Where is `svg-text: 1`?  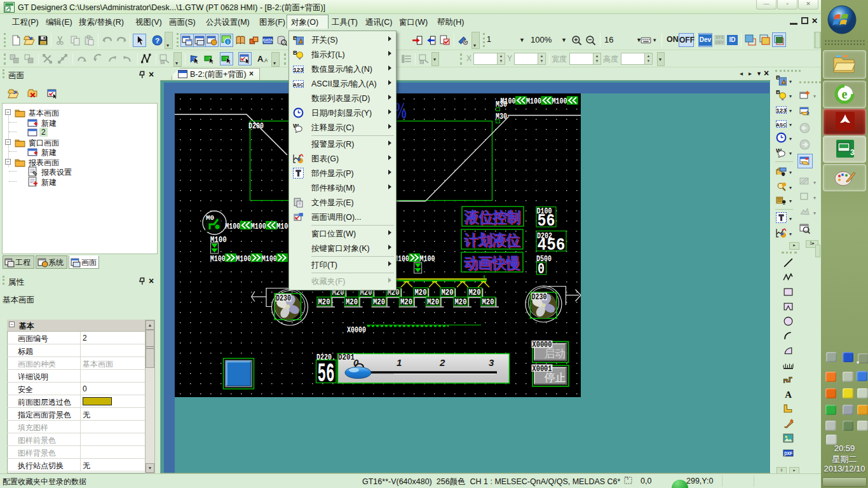
svg-text: 1 is located at coordinates (399, 362).